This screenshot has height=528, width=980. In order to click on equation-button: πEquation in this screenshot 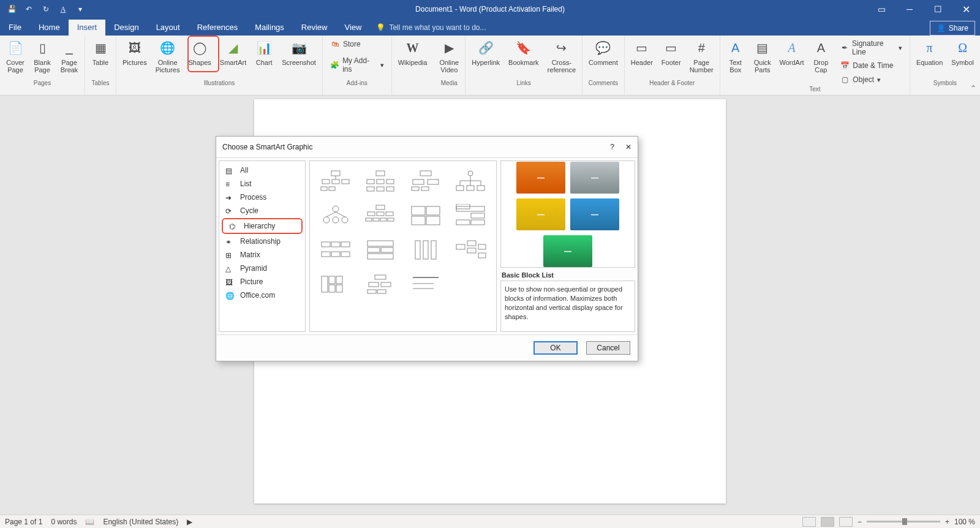, I will do `click(930, 53)`.